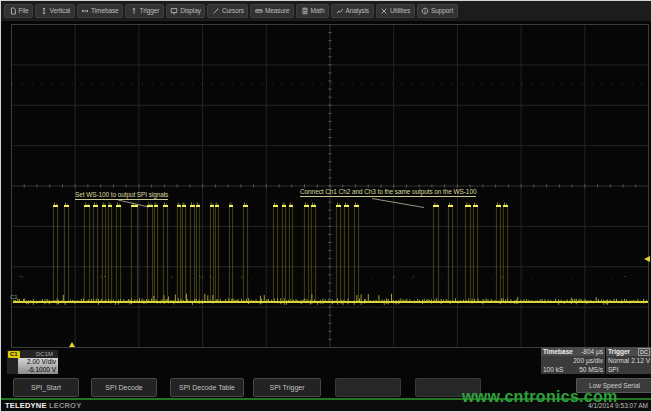 This screenshot has width=652, height=412. What do you see at coordinates (613, 370) in the screenshot?
I see `trigger-source: SPI` at bounding box center [613, 370].